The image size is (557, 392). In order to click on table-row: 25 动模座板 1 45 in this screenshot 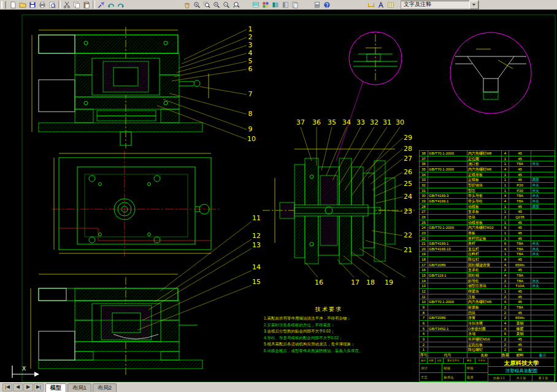, I will do `click(487, 223)`.